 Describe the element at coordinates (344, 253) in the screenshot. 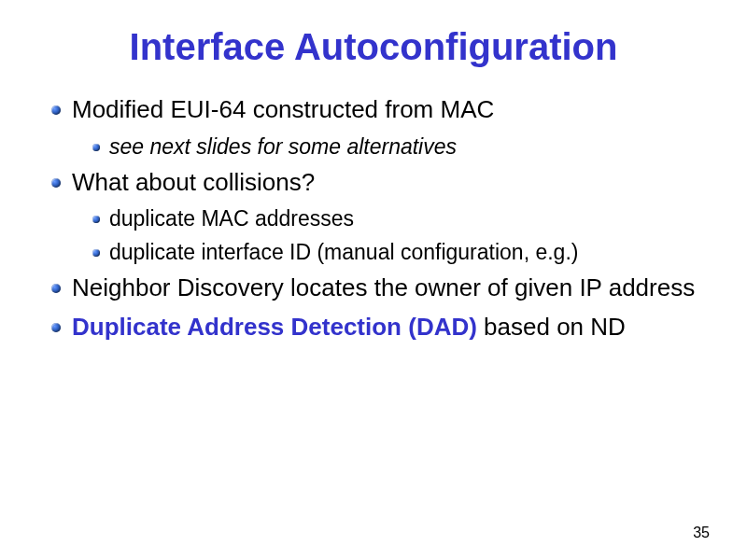

I see `bullet-text: duplicate interface ID (manual configura…` at that location.